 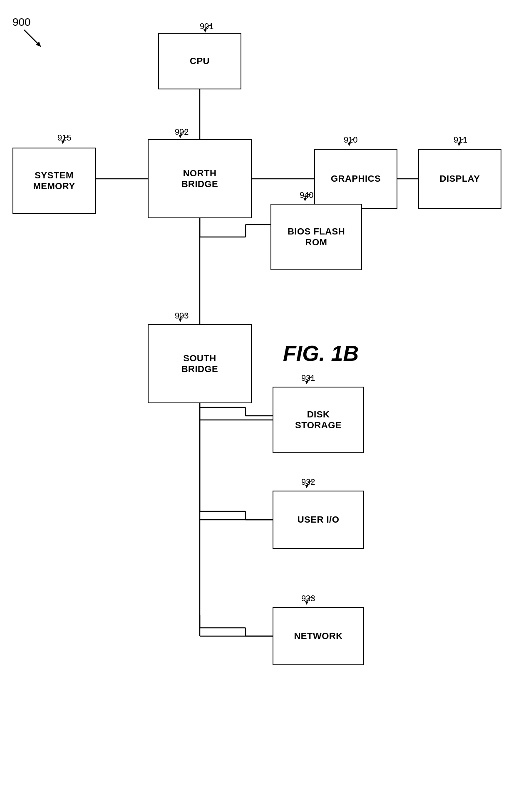 What do you see at coordinates (200, 364) in the screenshot?
I see `south-bridge-box: SOUTH BRIDGE` at bounding box center [200, 364].